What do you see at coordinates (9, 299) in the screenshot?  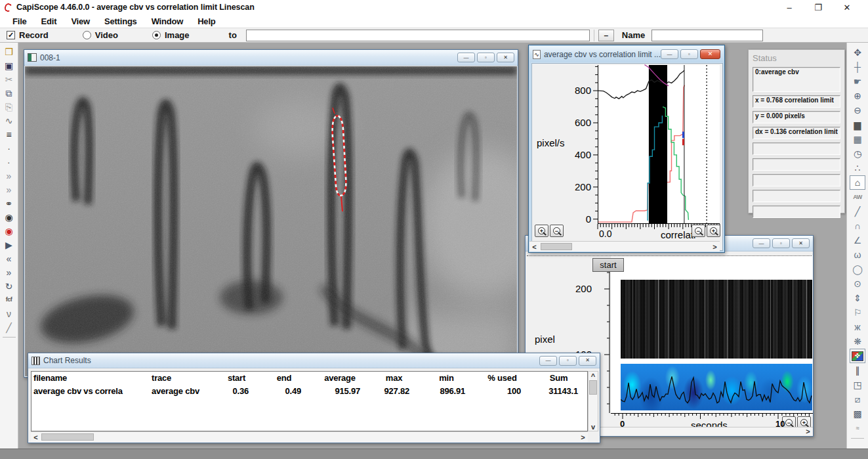 I see `fcf-icon: fcf` at bounding box center [9, 299].